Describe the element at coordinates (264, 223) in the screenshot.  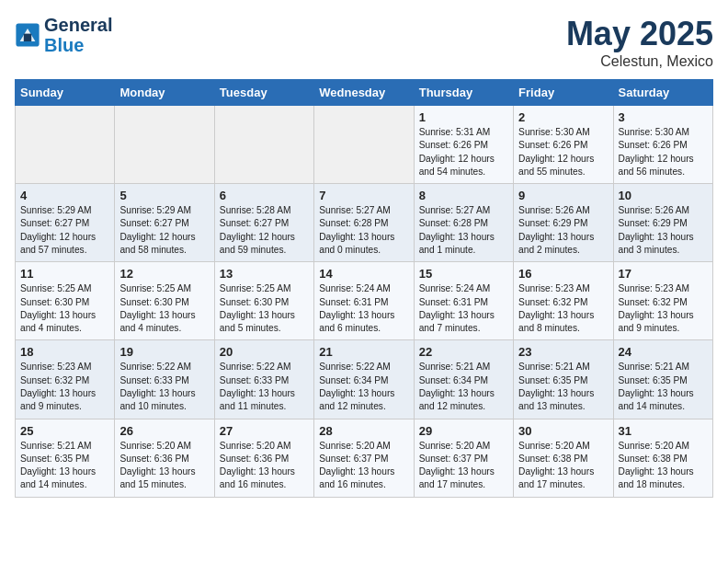
I see `calendar-cell: 6Sunrise: 5:28 AM Sunset: 6:27 PM Daylig…` at that location.